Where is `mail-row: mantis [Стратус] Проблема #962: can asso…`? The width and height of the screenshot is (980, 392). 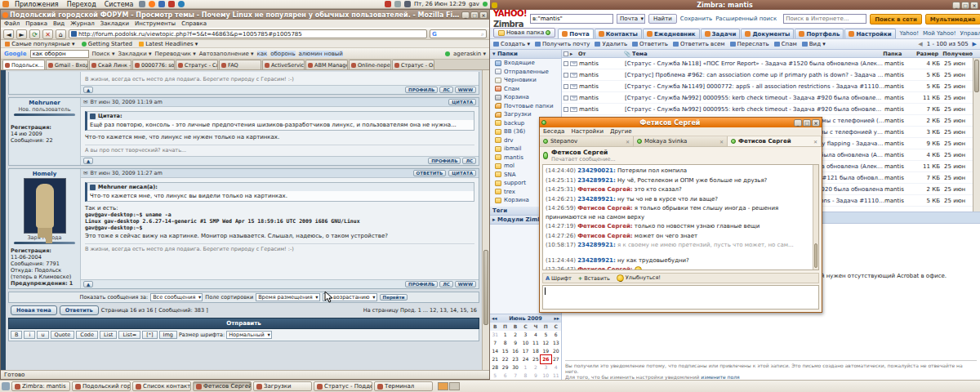 mail-row: mantis [Стратус] Проблема #962: can asso… is located at coordinates (768, 75).